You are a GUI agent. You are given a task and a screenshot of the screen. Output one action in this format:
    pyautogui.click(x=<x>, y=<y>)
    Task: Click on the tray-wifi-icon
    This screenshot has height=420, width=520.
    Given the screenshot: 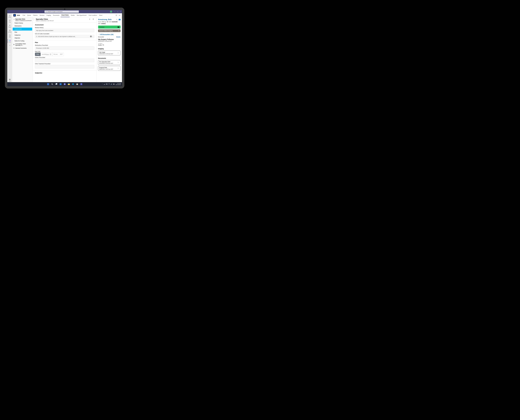 What is the action you would take?
    pyautogui.click(x=109, y=84)
    